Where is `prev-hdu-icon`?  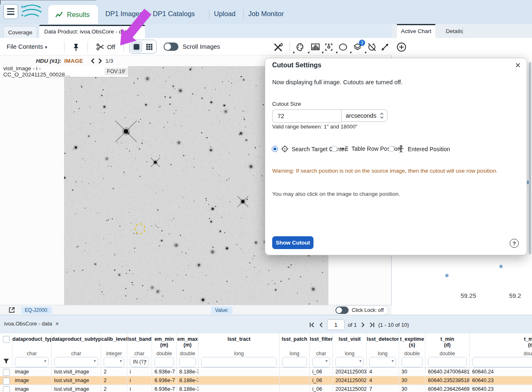 prev-hdu-icon is located at coordinates (93, 61).